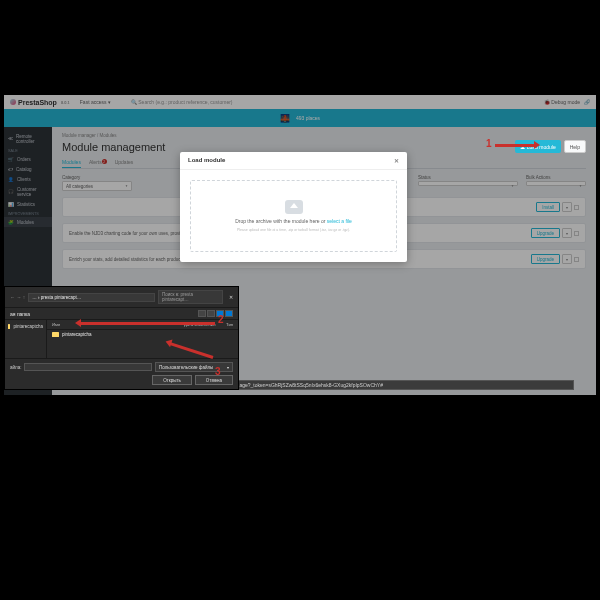 Image resolution: width=600 pixels, height=600 pixels. What do you see at coordinates (88, 367) in the screenshot?
I see `filename-input` at bounding box center [88, 367].